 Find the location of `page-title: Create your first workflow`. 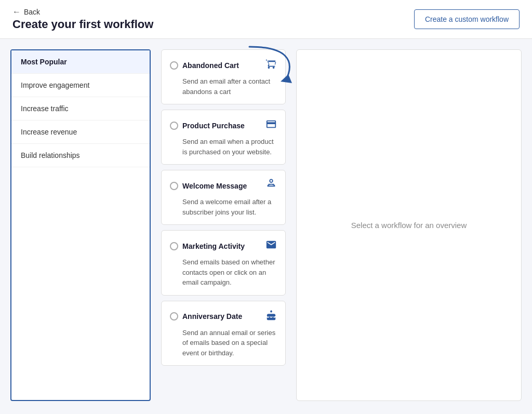

page-title: Create your first workflow is located at coordinates (83, 24).